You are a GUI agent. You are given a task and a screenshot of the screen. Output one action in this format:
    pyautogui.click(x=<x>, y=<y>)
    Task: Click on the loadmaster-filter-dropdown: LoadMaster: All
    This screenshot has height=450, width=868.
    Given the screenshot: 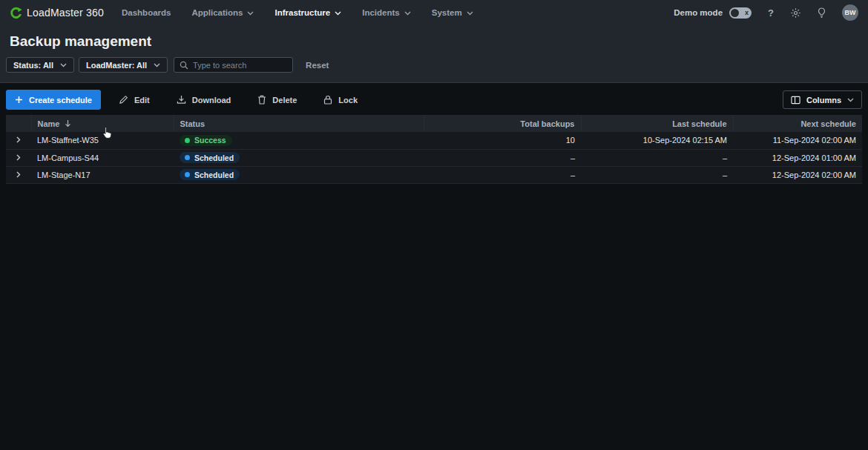 What is the action you would take?
    pyautogui.click(x=123, y=65)
    